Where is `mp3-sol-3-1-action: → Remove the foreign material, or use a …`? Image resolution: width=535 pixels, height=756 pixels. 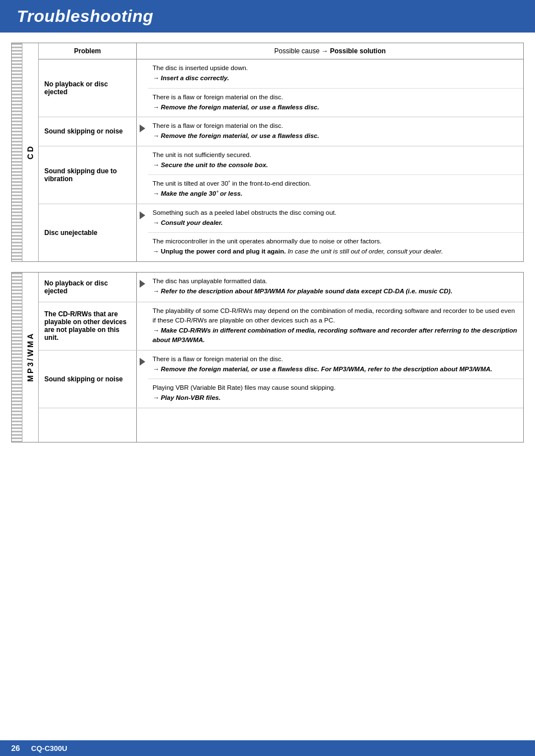
mp3-sol-3-1-action: → Remove the foreign material, or use a … is located at coordinates (335, 369).